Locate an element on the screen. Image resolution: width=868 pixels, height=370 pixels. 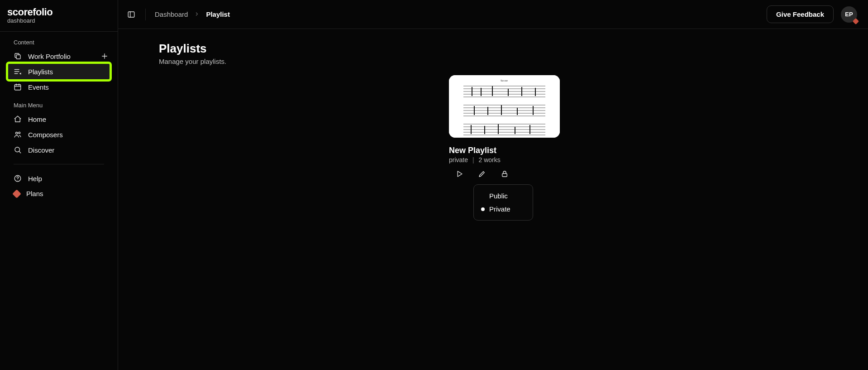
panel-toggle-button is located at coordinates (131, 14).